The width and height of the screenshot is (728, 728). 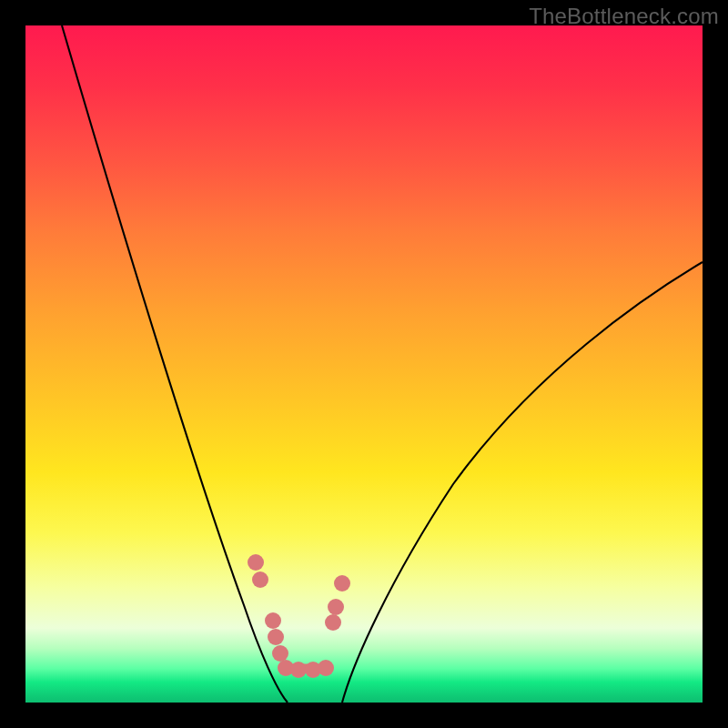 What do you see at coordinates (624, 16) in the screenshot?
I see `watermark-text: TheBottleneck.com` at bounding box center [624, 16].